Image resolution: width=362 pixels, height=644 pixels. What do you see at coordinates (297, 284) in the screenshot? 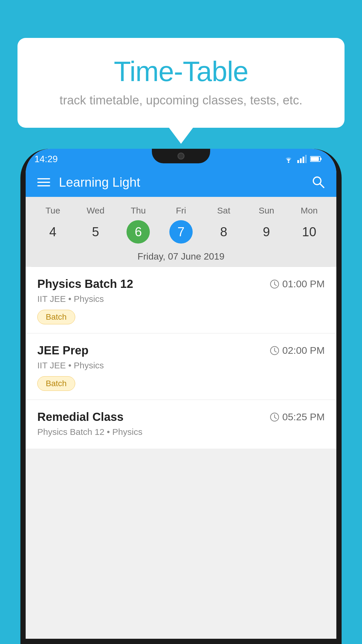
I see `schedule-time-1: 01:00 PM` at bounding box center [297, 284].